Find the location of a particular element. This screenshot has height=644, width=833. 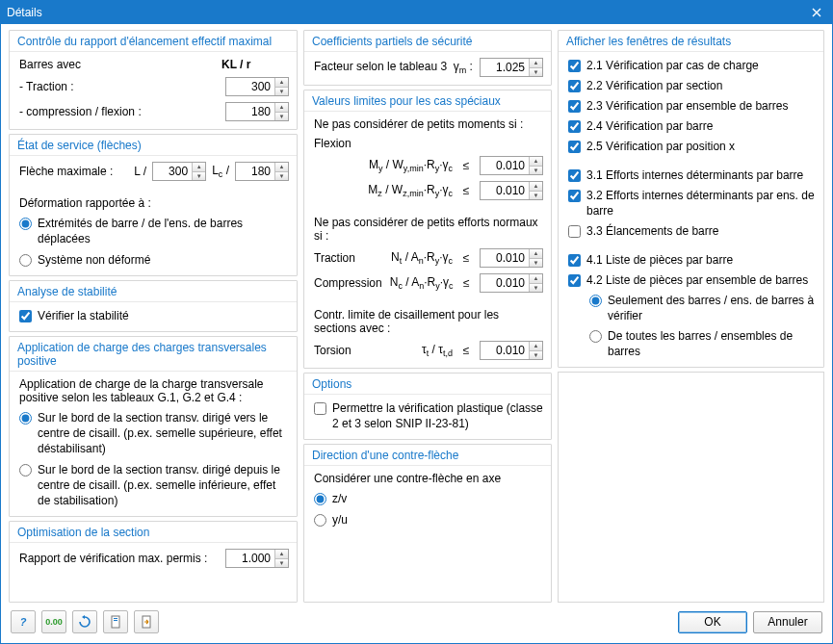

check-33: 3.3 Élancements de barre is located at coordinates (691, 231).